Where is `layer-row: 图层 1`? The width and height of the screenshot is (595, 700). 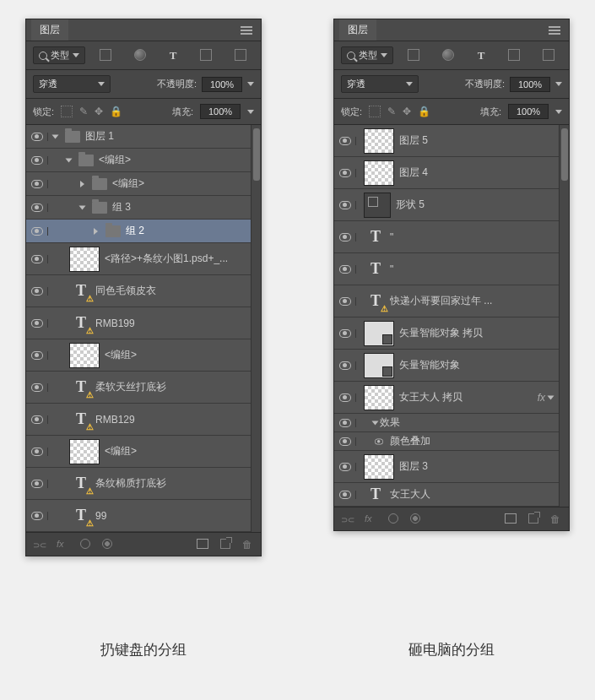 layer-row: 图层 1 is located at coordinates (138, 137).